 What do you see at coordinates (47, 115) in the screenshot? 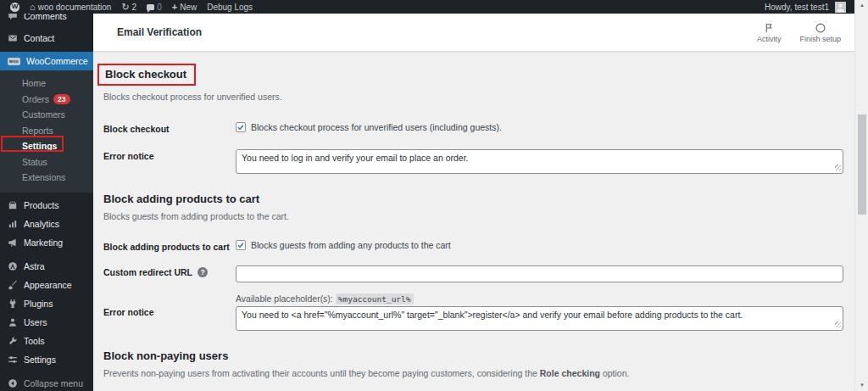
I see `submenu-item-customers: Customers` at bounding box center [47, 115].